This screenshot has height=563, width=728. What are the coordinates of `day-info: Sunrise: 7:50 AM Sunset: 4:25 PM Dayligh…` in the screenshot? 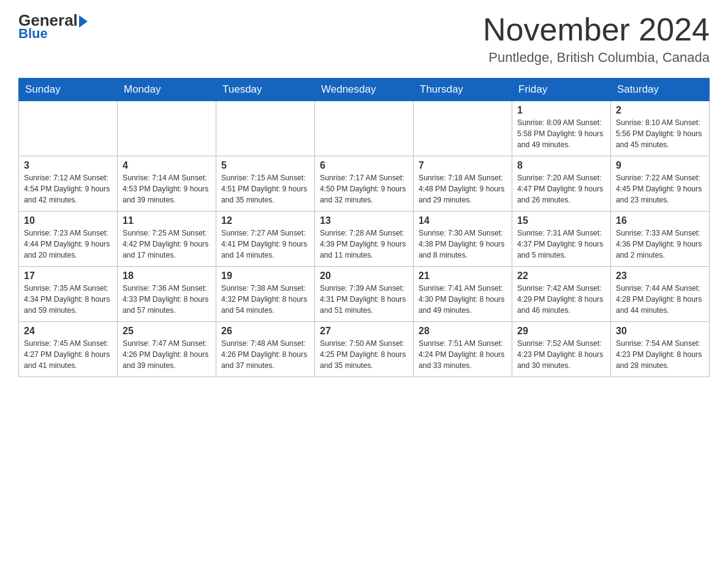 It's located at (364, 354).